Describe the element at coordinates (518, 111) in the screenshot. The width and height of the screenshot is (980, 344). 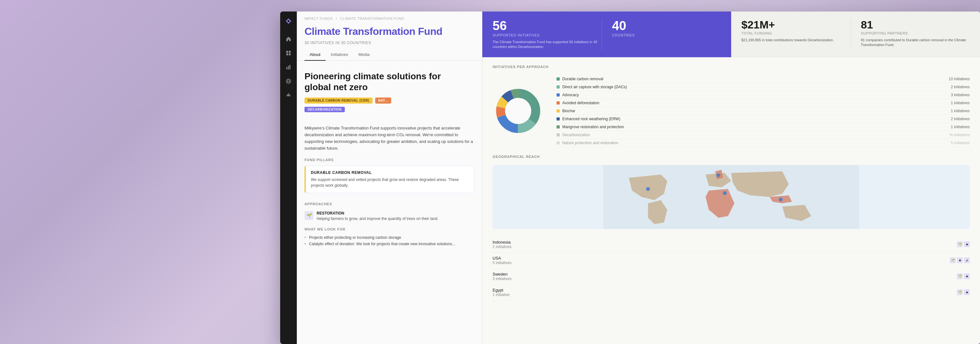
I see `donut-chart` at that location.